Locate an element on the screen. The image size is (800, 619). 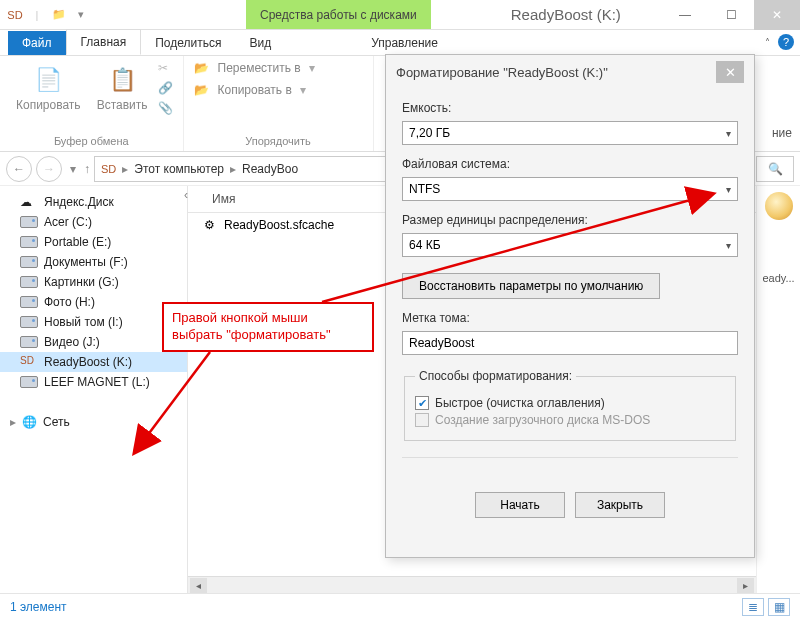
title-bar: SD | 📁 ▾ Средства работы с дисками Ready… is located at coordinates (400, 15).